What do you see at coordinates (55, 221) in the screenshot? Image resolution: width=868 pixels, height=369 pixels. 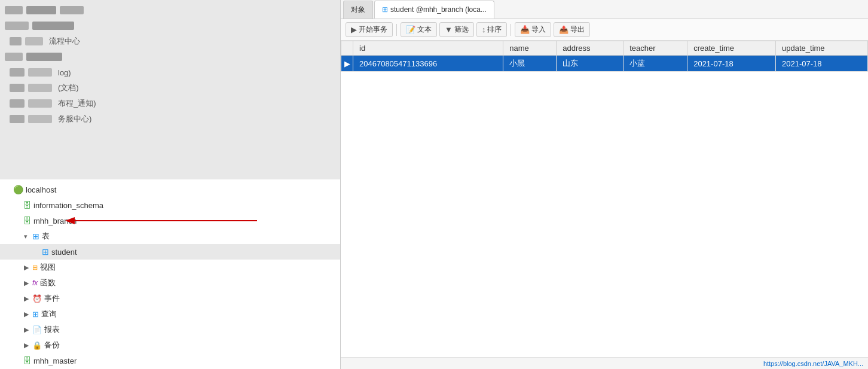 I see `sidebar-item-label: mhh_branch` at bounding box center [55, 221].